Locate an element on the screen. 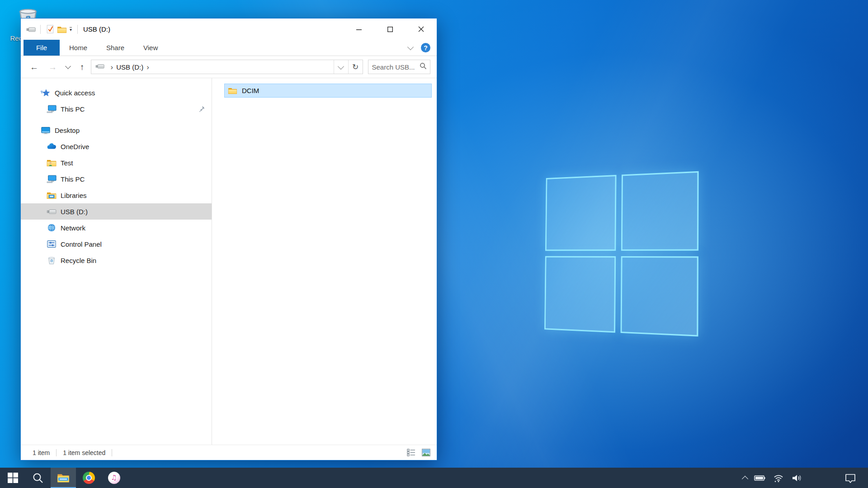 Image resolution: width=868 pixels, height=488 pixels. sidebar-item-test: Test is located at coordinates (116, 163).